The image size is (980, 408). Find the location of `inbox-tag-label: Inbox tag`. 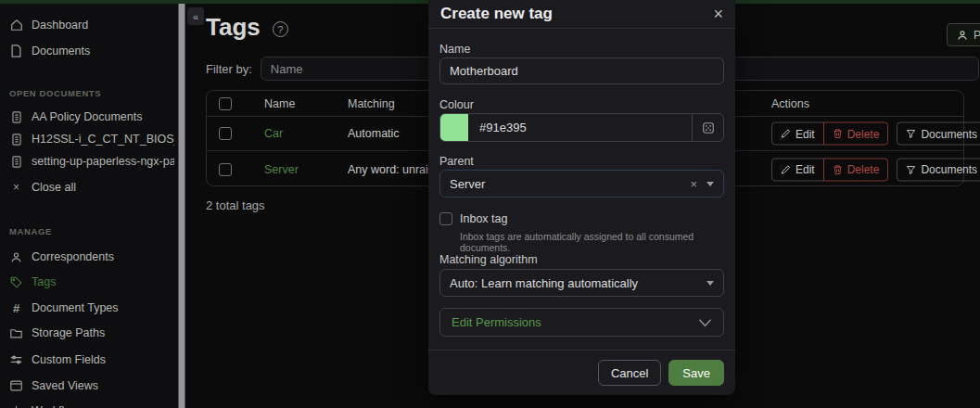

inbox-tag-label: Inbox tag is located at coordinates (484, 219).